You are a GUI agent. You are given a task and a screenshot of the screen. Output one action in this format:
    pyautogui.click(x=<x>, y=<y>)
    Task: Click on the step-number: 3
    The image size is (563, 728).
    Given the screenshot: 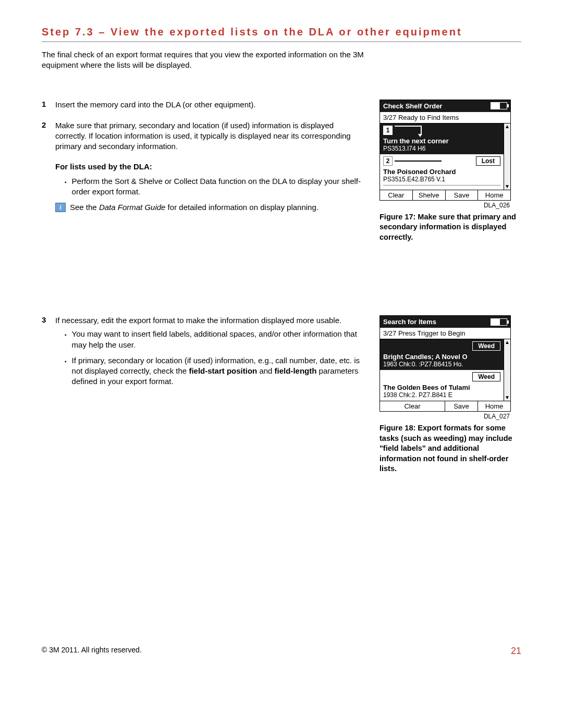 What is the action you would take?
    pyautogui.click(x=48, y=354)
    